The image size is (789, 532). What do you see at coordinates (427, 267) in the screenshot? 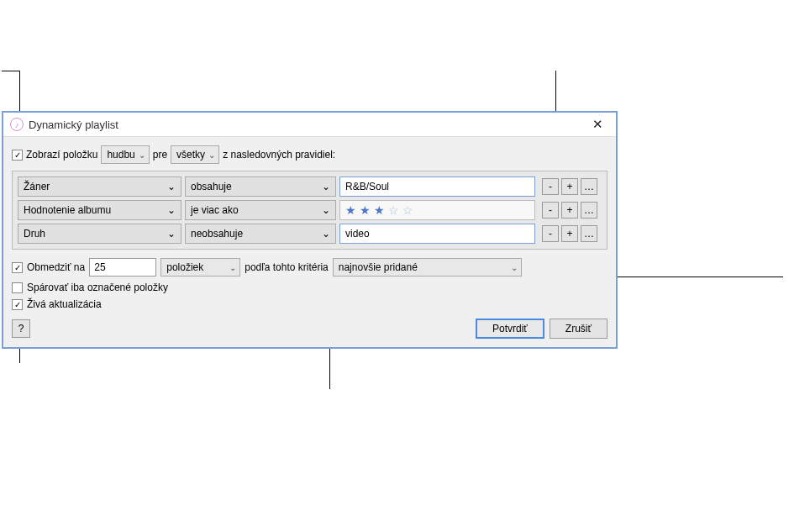
I see `limit-criteria-select: najnovšie pridané ⌄` at bounding box center [427, 267].